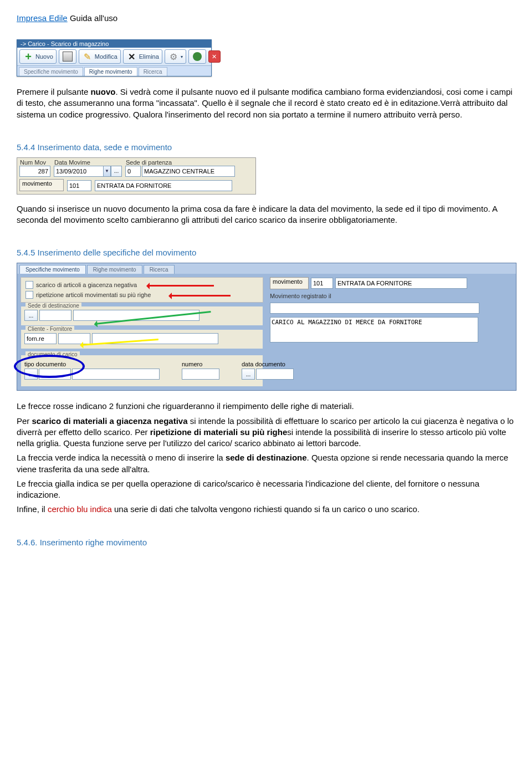 The image size is (532, 777). What do you see at coordinates (149, 57) in the screenshot?
I see `elimina-label: Elimina` at bounding box center [149, 57].